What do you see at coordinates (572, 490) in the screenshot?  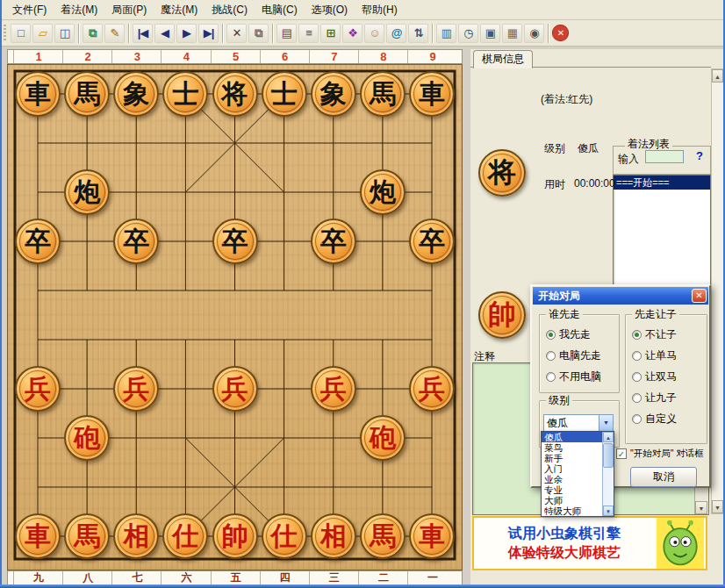 I see `level-option-5: 专业` at bounding box center [572, 490].